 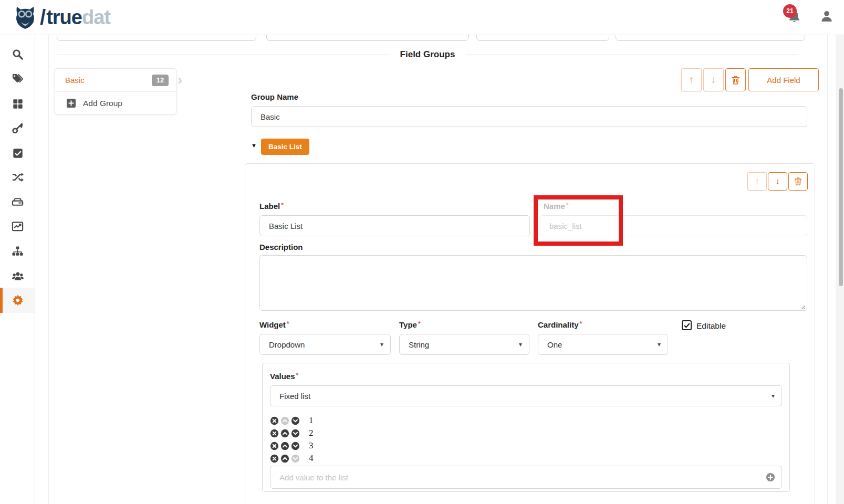 What do you see at coordinates (714, 80) in the screenshot?
I see `arrow-down-icon: ↓` at bounding box center [714, 80].